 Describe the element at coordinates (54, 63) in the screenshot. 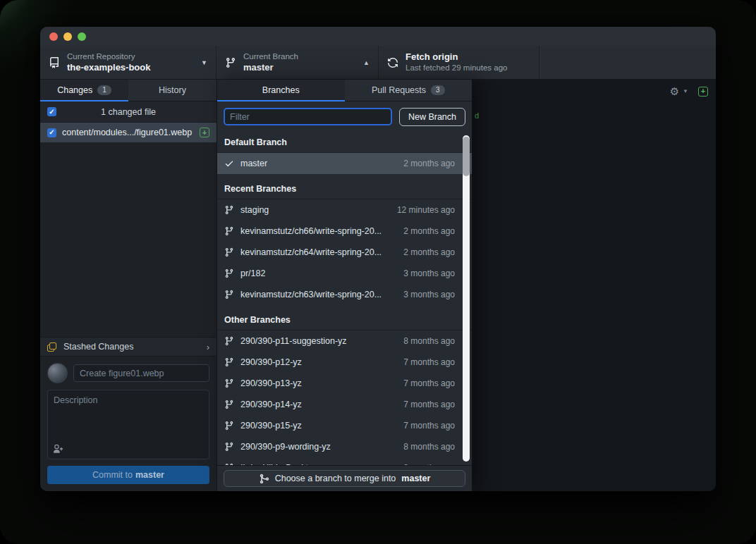

I see `repo-icon` at that location.